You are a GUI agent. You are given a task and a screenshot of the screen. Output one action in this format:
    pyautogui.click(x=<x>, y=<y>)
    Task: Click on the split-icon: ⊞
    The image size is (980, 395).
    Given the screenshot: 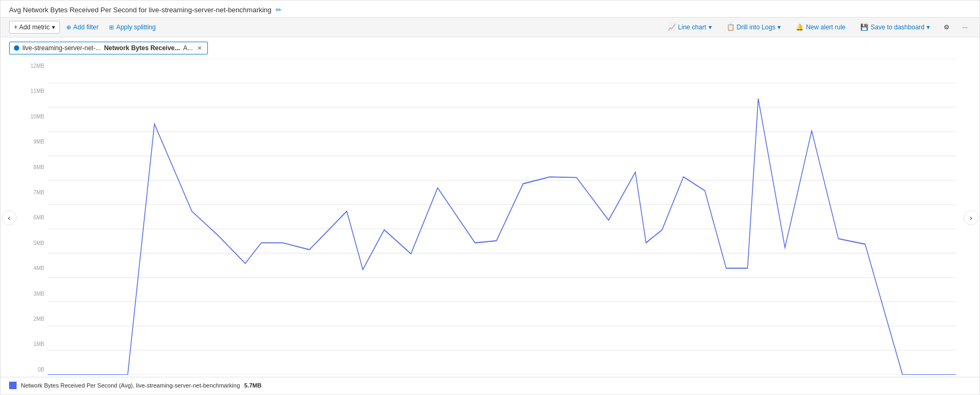 What is the action you would take?
    pyautogui.click(x=111, y=28)
    